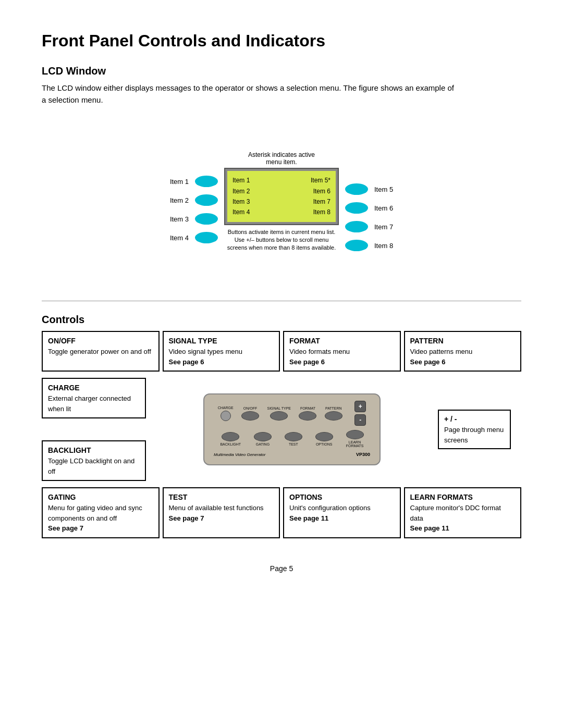 The width and height of the screenshot is (563, 728). What do you see at coordinates (282, 180) in the screenshot?
I see `lcd-row-1: Item 1 Item 5*` at bounding box center [282, 180].